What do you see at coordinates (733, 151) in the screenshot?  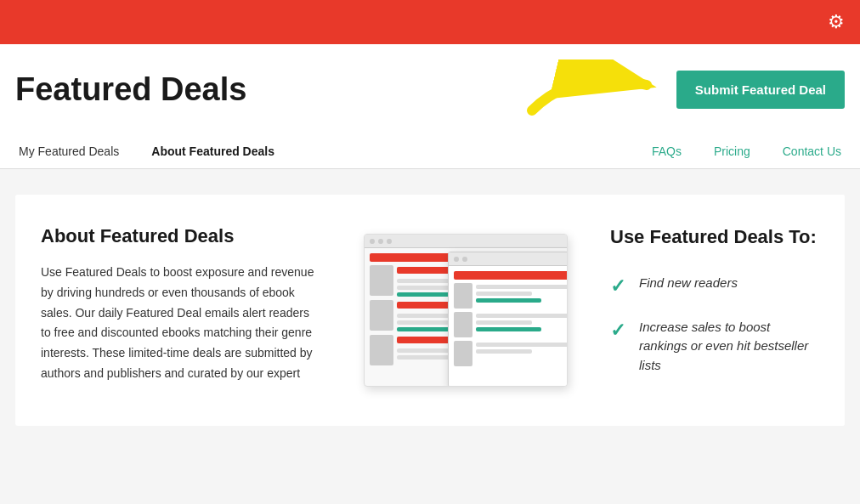 I see `nav-pricing: Pricing` at bounding box center [733, 151].